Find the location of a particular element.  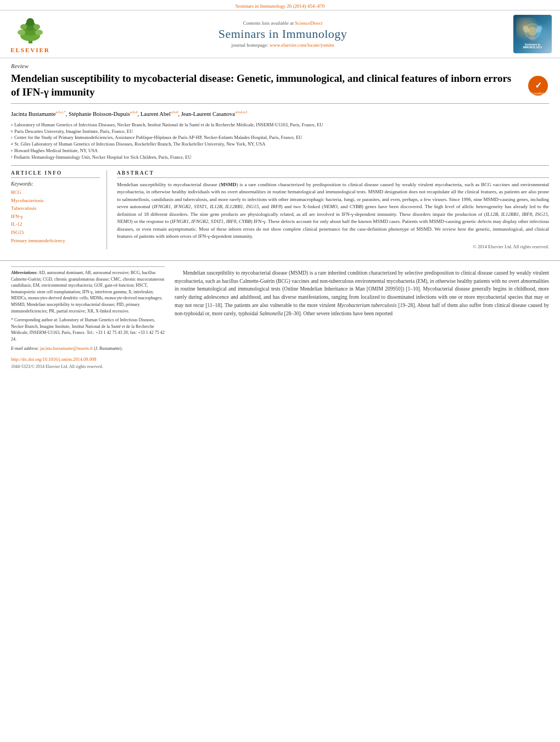

abstract-text: Mendelian susceptibility to mycobacteria… is located at coordinates (333, 211).